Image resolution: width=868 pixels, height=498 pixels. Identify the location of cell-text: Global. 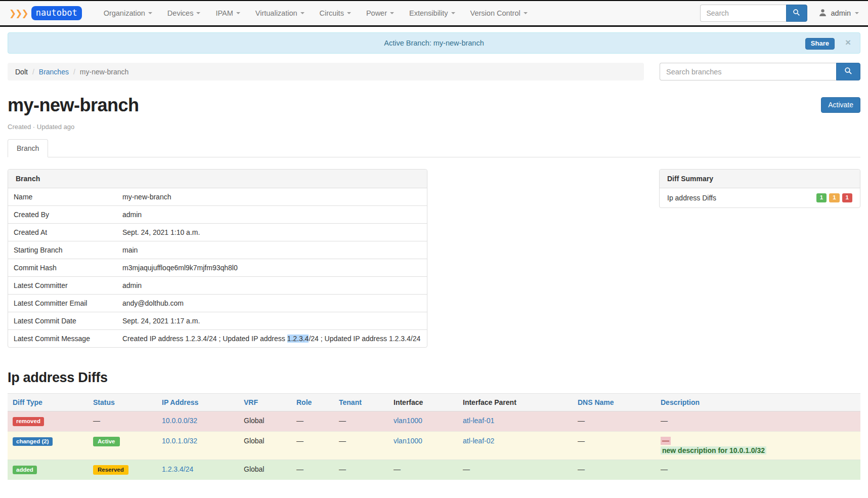
(254, 441).